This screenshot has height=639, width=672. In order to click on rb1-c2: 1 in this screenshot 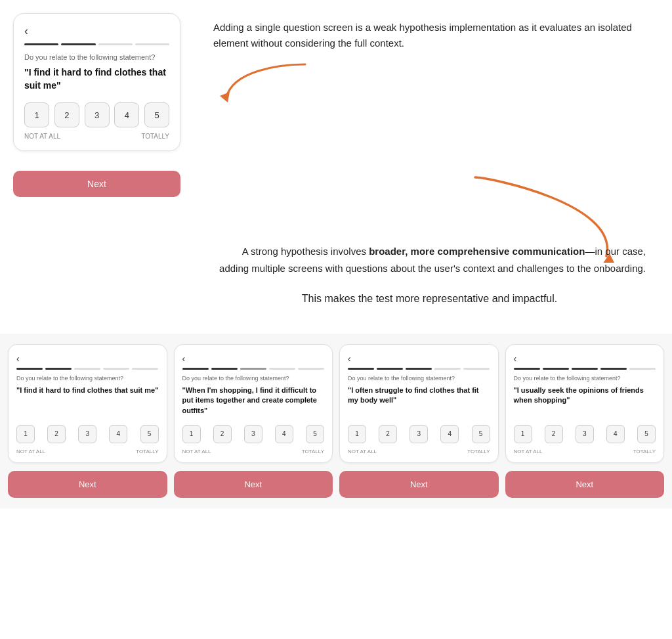, I will do `click(192, 434)`.